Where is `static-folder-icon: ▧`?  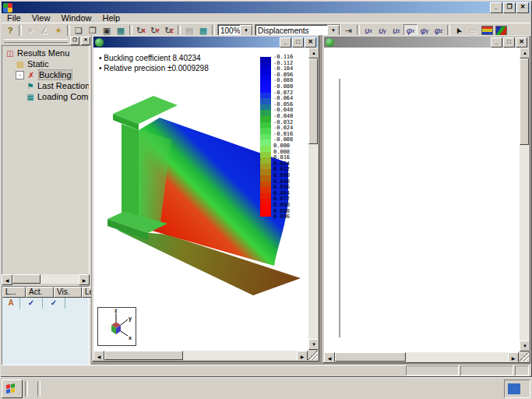
static-folder-icon: ▧ is located at coordinates (20, 64).